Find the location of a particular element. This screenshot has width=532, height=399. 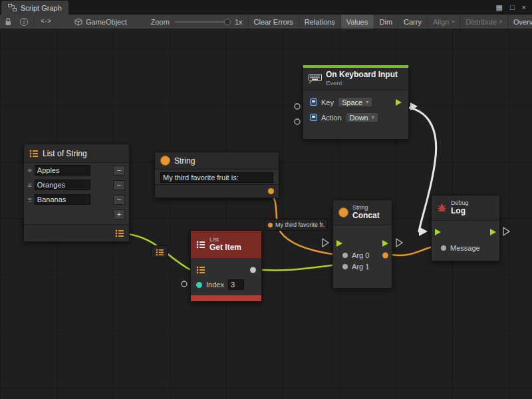

node-title: String is located at coordinates (185, 161).